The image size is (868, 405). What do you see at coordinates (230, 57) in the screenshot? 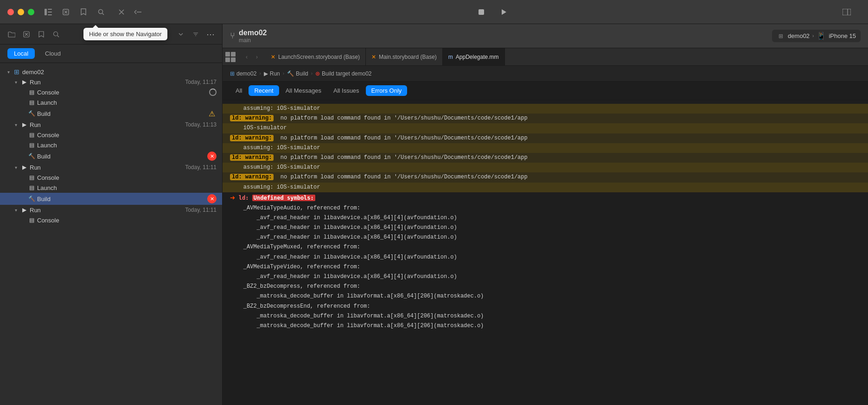
I see `grid-view-icon` at bounding box center [230, 57].